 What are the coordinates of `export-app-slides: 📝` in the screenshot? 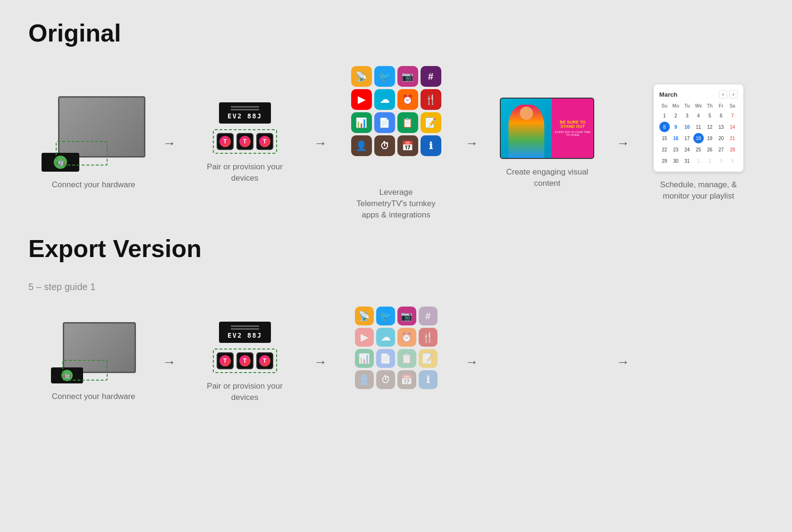 It's located at (428, 358).